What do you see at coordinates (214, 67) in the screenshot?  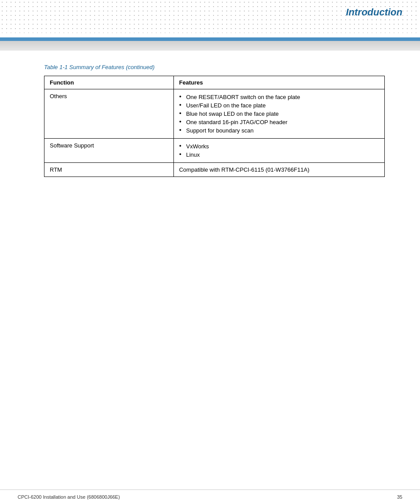 I see `table-caption: Table 1-1 Summary of Features (continued…` at bounding box center [214, 67].